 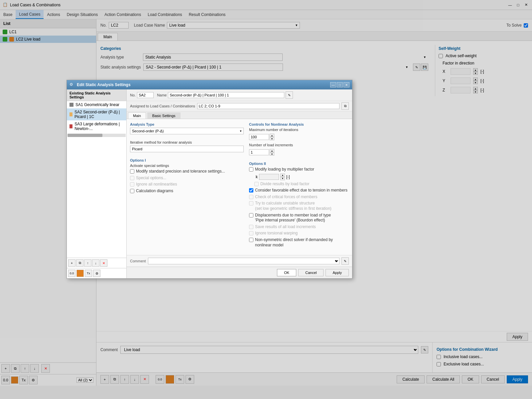 I want to click on dlg-copy-btn: ⧉, so click(x=80, y=263).